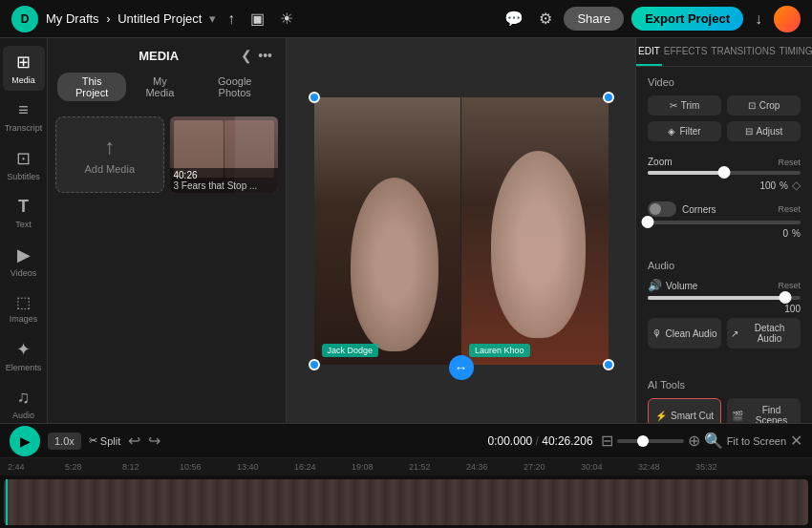 The height and width of the screenshot is (528, 812). Describe the element at coordinates (535, 231) in the screenshot. I see `canvas-right-pane: Lauren Khoo` at that location.